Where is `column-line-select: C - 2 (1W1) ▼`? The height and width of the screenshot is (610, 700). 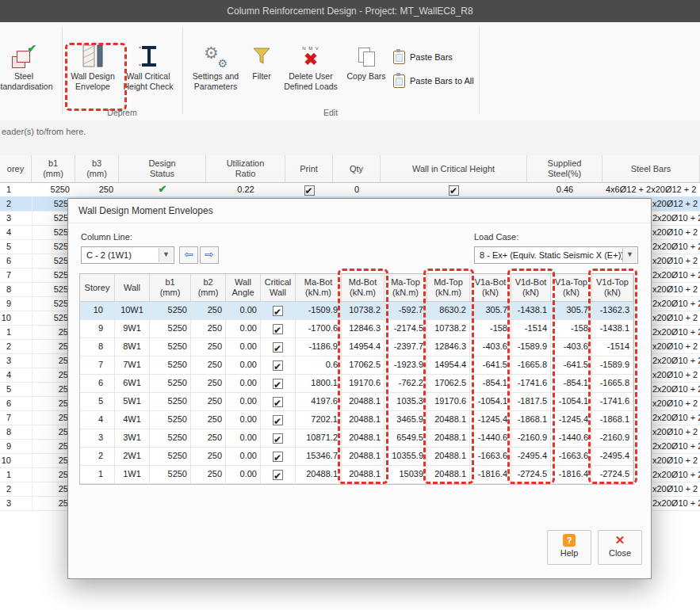 column-line-select: C - 2 (1W1) ▼ is located at coordinates (128, 255).